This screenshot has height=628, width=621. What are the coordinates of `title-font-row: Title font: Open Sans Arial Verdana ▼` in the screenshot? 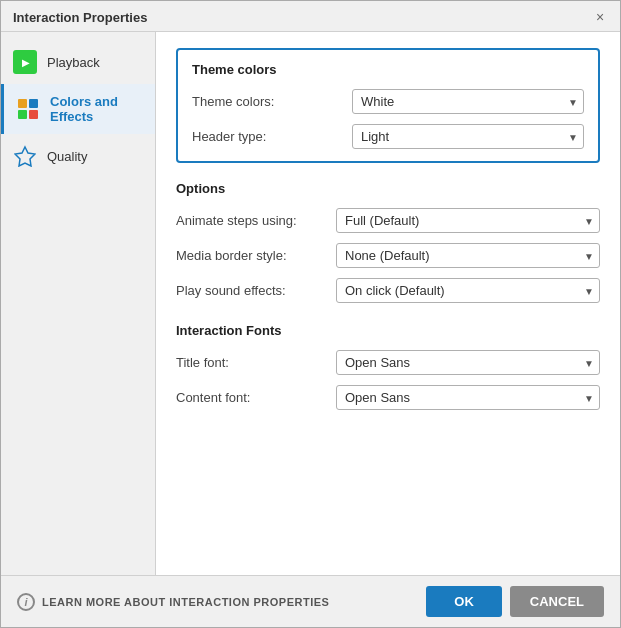 It's located at (388, 362).